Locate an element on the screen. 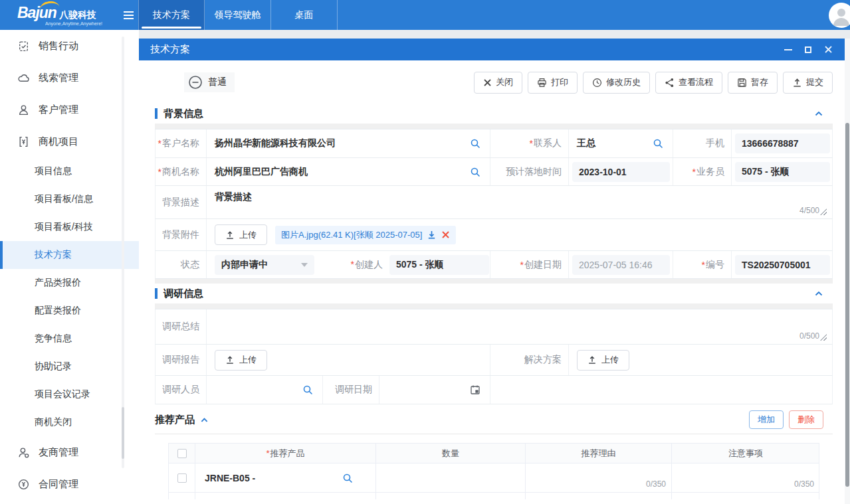 This screenshot has width=850, height=504. sidebar-item-label: 销售行动 is located at coordinates (58, 46).